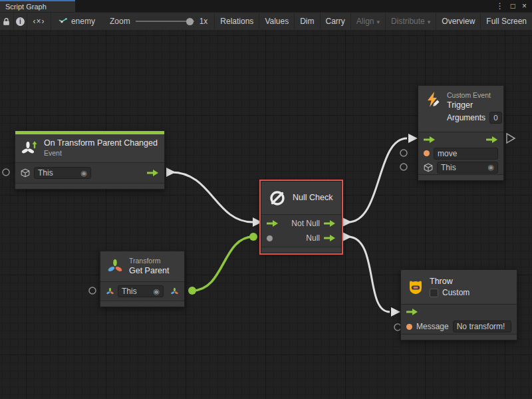 The width and height of the screenshot is (532, 399). What do you see at coordinates (77, 21) in the screenshot?
I see `graph-selector: enemy` at bounding box center [77, 21].